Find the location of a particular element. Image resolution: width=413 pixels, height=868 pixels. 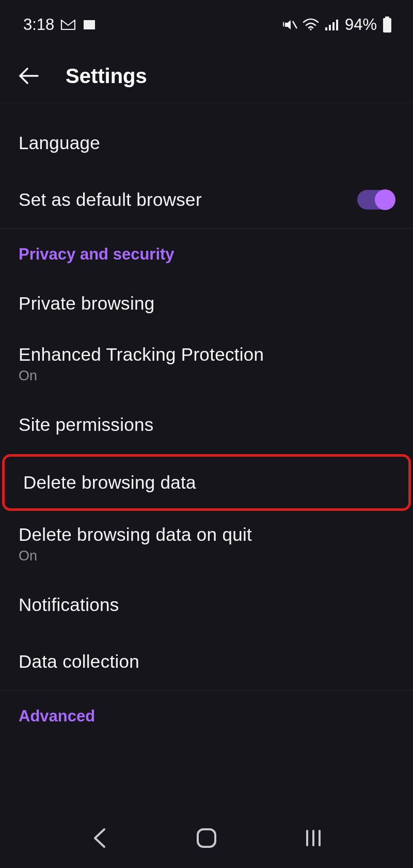

section-advanced: Advanced is located at coordinates (206, 709).